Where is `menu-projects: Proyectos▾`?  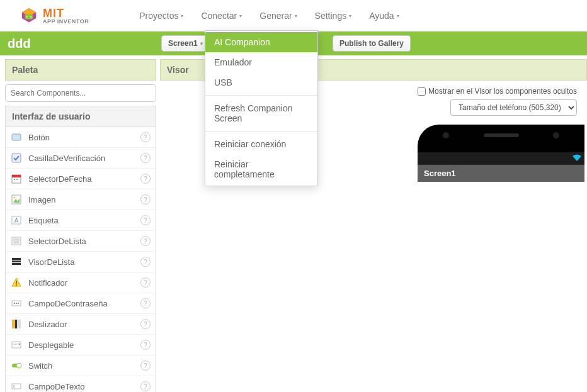
menu-projects: Proyectos▾ is located at coordinates (161, 16).